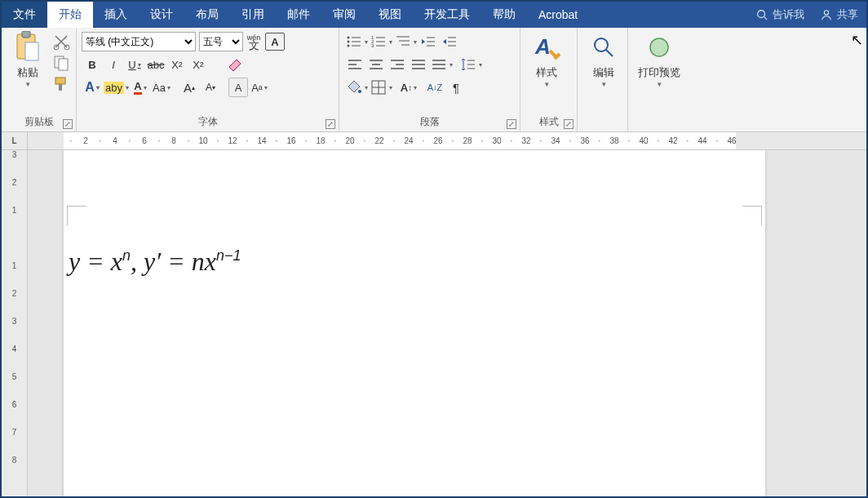 This screenshot has height=498, width=868. Describe the element at coordinates (397, 64) in the screenshot. I see `align-right-button` at that location.